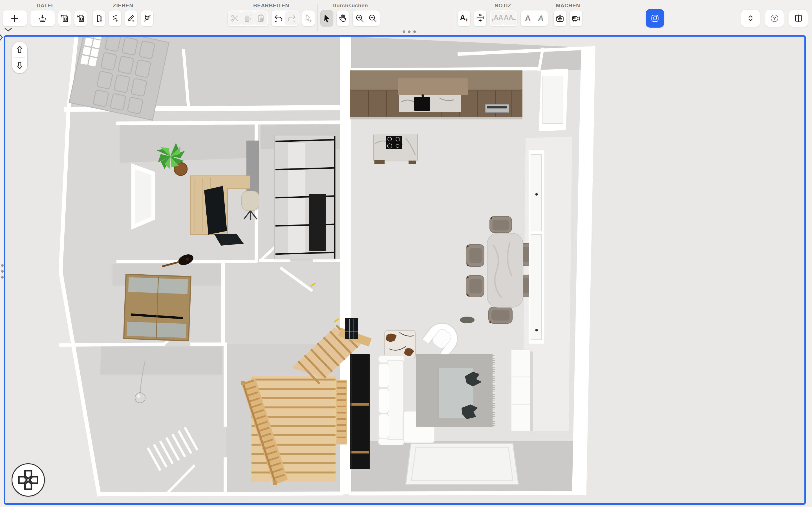 This screenshot has width=812, height=507. I want to click on toolbar: DATEI, so click(406, 17).